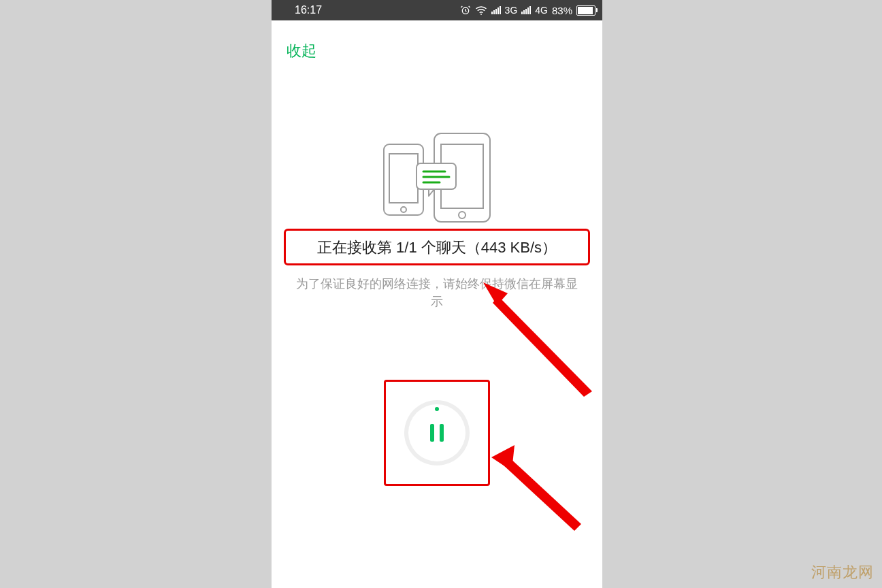  What do you see at coordinates (437, 177) in the screenshot?
I see `transfer-illustration` at bounding box center [437, 177].